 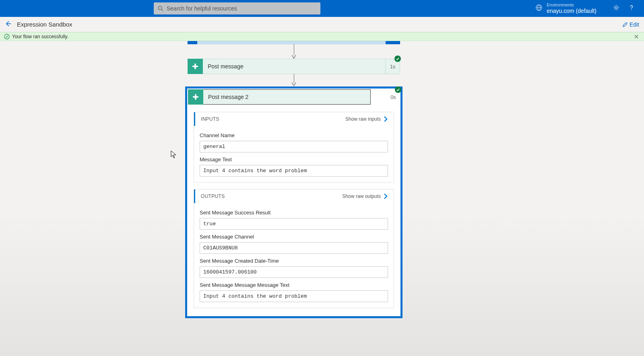 What do you see at coordinates (616, 8) in the screenshot?
I see `gear-icon` at bounding box center [616, 8].